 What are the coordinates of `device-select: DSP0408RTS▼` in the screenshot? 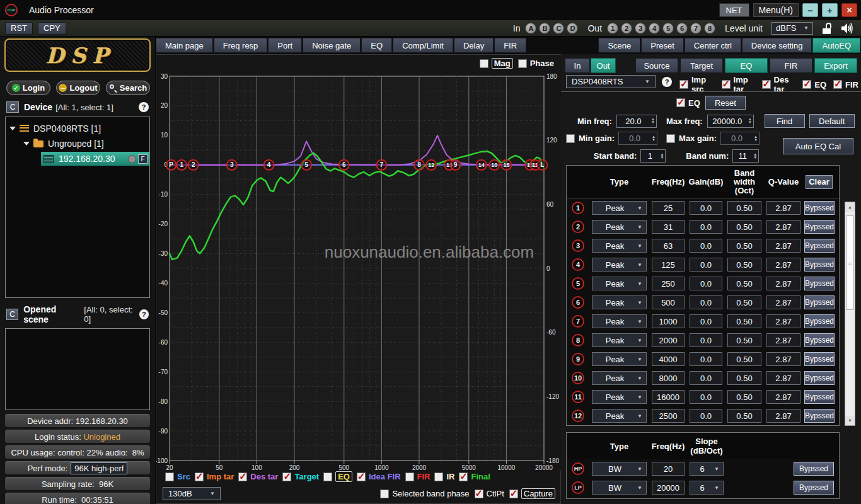 It's located at (611, 82).